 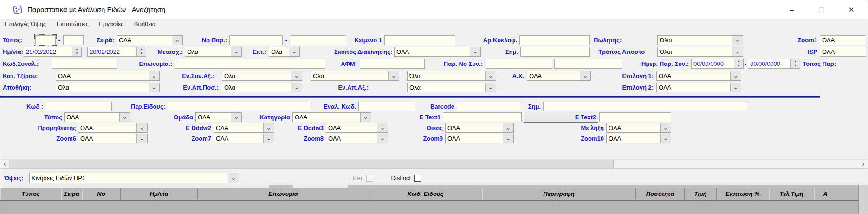 What do you see at coordinates (318, 40) in the screenshot?
I see `doc-no-to-input` at bounding box center [318, 40].